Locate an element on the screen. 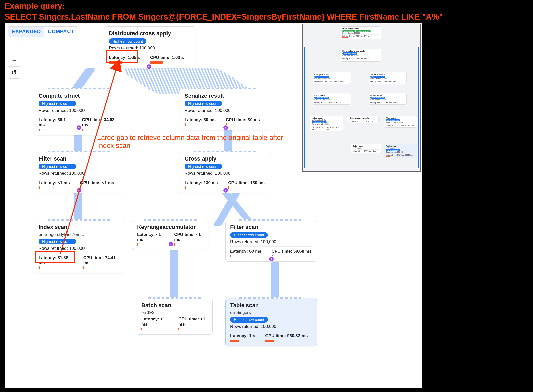  node-filter-scan-2: Filter scan Highest row count Rows retur… is located at coordinates (271, 241).